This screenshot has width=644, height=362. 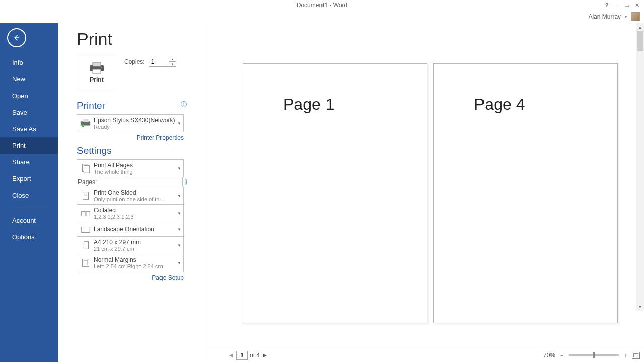 I want to click on copies-up-icon: ▲, so click(x=172, y=59).